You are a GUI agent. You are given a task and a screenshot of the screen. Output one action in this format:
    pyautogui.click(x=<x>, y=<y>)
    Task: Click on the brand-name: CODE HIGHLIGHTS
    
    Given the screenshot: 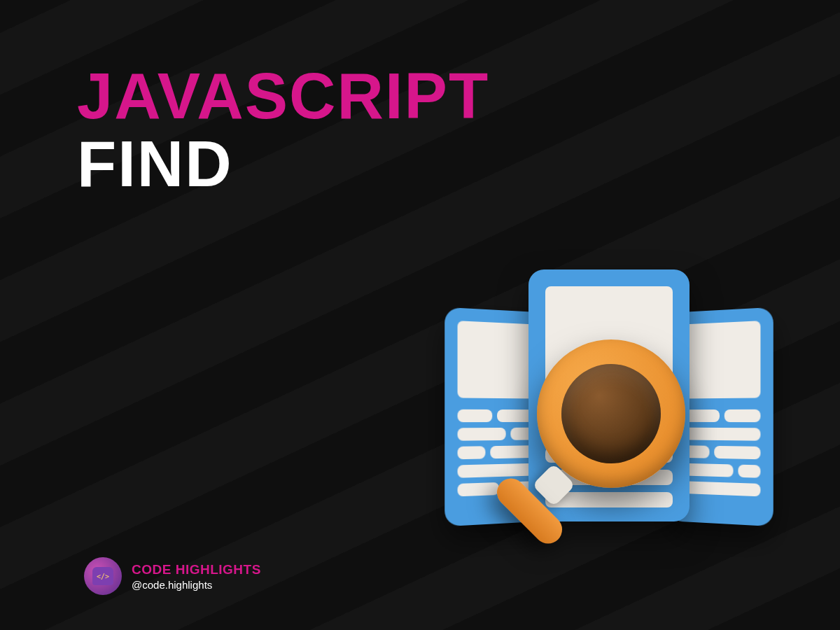 What is the action you would take?
    pyautogui.click(x=196, y=570)
    